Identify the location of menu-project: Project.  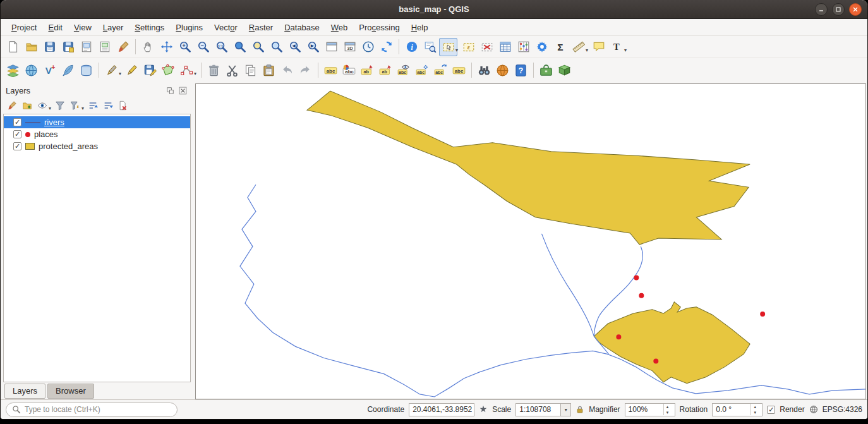
(24, 28).